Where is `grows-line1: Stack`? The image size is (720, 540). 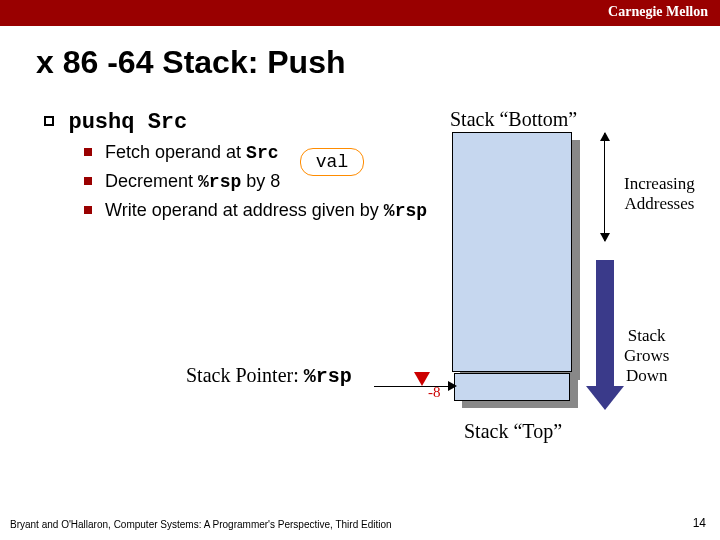
grows-line1: Stack is located at coordinates (647, 336).